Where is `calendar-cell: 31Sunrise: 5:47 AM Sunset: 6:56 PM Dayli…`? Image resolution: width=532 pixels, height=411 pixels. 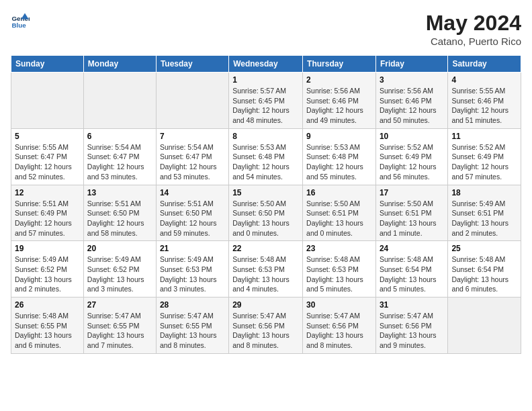
calendar-cell: 31Sunrise: 5:47 AM Sunset: 6:56 PM Dayli… is located at coordinates (411, 326).